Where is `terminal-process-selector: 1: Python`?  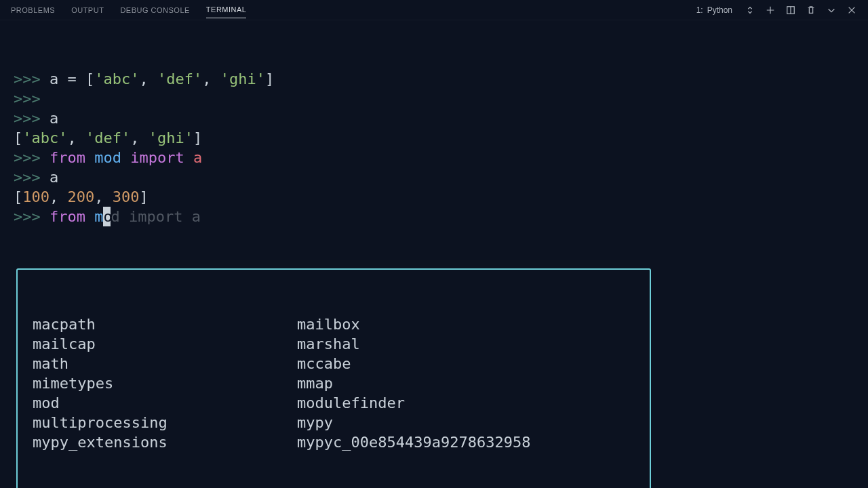
terminal-process-selector: 1: Python is located at coordinates (715, 10).